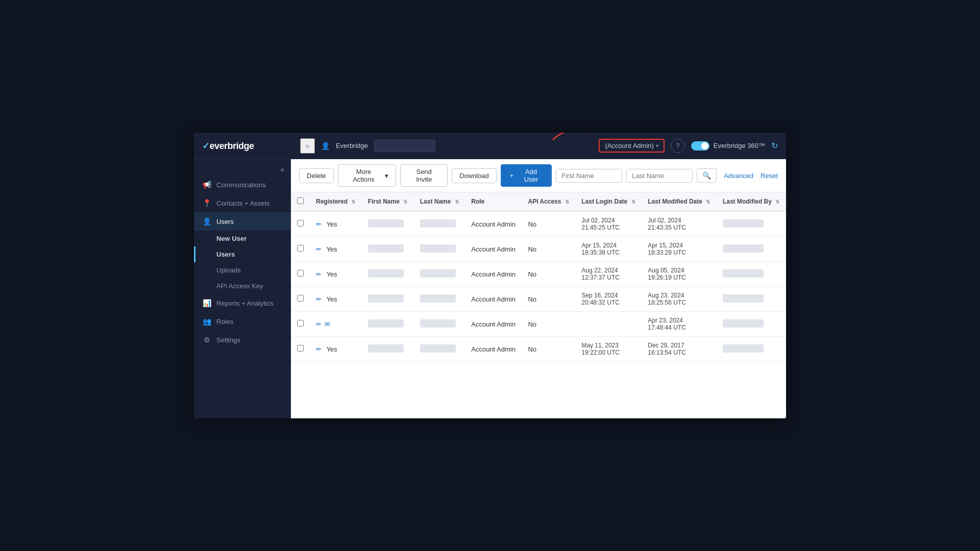  Describe the element at coordinates (318, 299) in the screenshot. I see `edit-icon-3: ✏` at that location.